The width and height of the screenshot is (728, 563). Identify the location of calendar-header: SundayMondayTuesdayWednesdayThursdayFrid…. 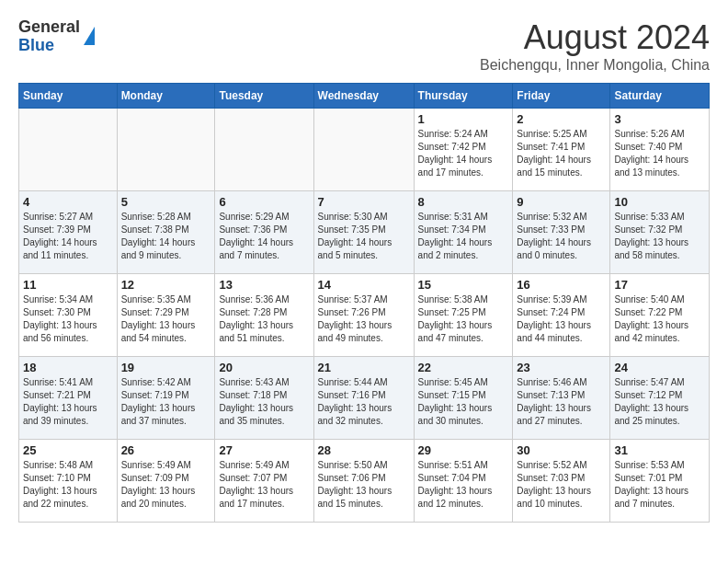
(364, 96).